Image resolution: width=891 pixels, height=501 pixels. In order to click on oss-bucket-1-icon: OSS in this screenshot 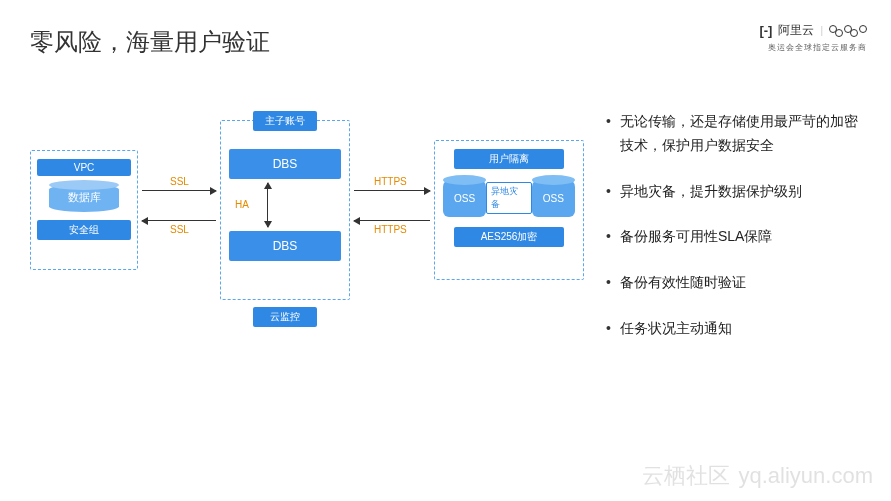, I will do `click(464, 198)`.